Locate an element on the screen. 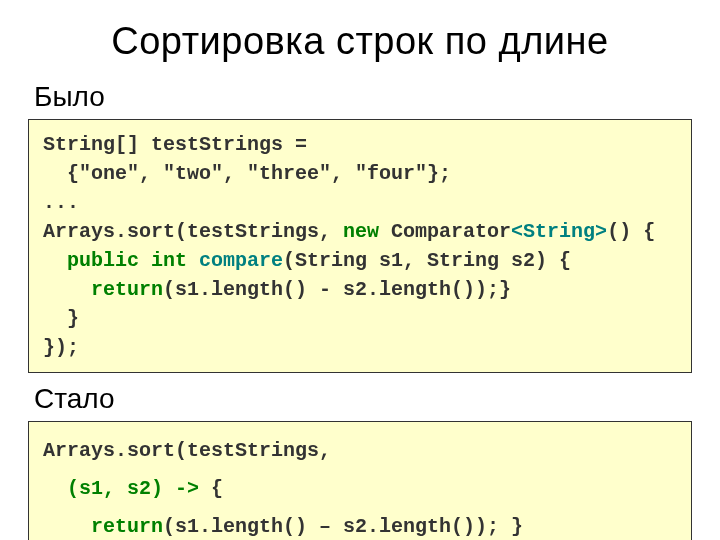  code-line: {"one", "two", "three", "four"}; is located at coordinates (247, 174).